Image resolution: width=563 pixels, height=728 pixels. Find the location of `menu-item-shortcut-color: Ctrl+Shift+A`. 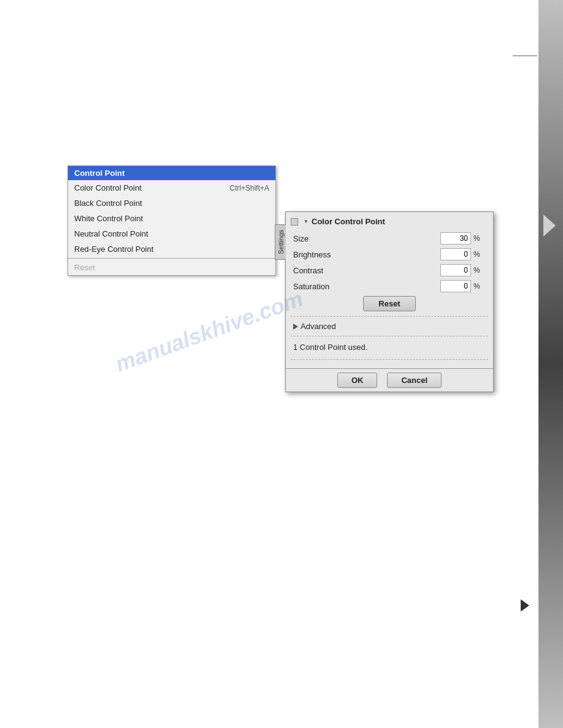

menu-item-shortcut-color: Ctrl+Shift+A is located at coordinates (249, 188).